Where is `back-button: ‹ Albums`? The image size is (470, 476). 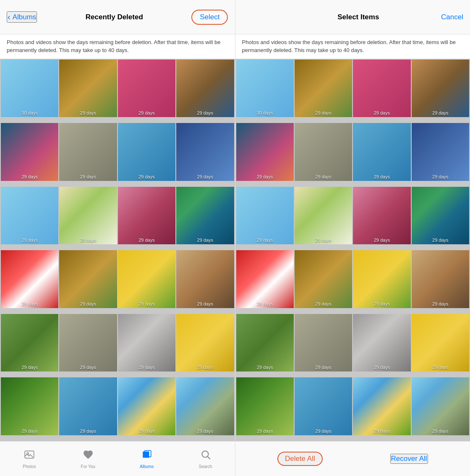 back-button: ‹ Albums is located at coordinates (22, 17).